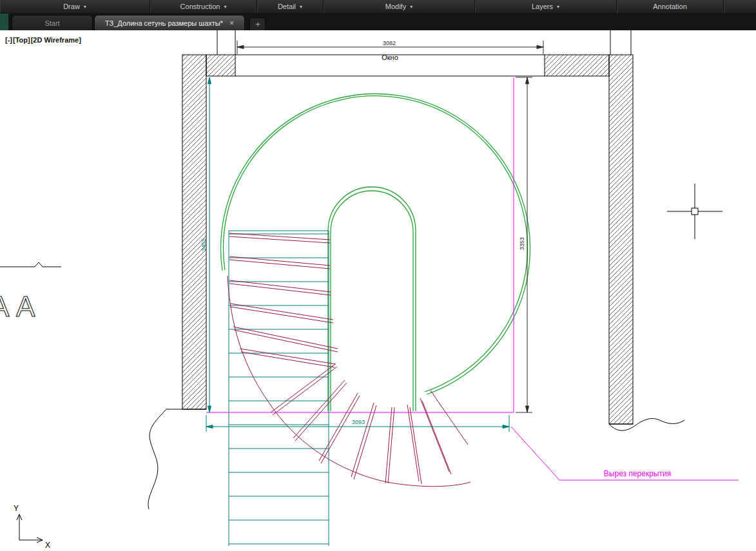 This screenshot has height=551, width=756. Describe the element at coordinates (26, 307) in the screenshot. I see `section-letter-a: A` at that location.